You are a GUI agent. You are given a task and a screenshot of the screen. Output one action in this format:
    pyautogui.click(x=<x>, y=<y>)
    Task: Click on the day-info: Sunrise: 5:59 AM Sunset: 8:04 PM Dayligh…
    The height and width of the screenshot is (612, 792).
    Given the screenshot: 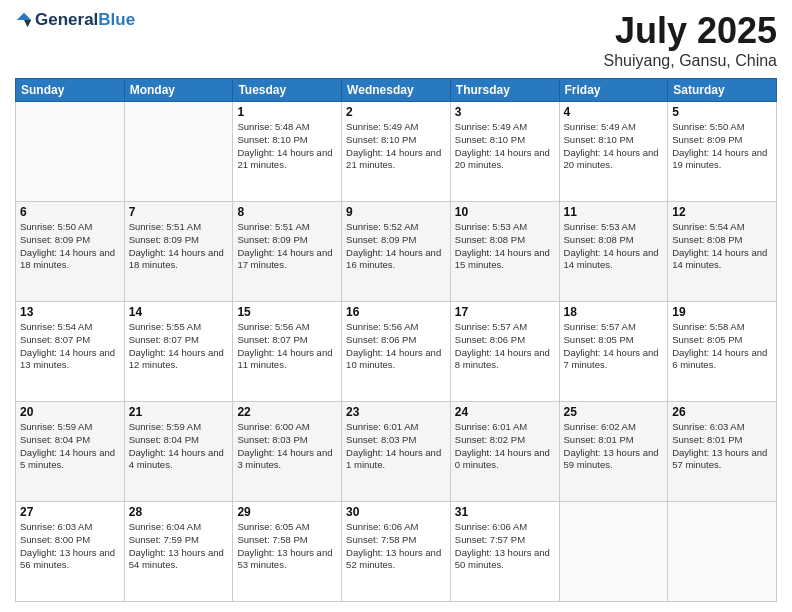 What is the action you would take?
    pyautogui.click(x=70, y=446)
    